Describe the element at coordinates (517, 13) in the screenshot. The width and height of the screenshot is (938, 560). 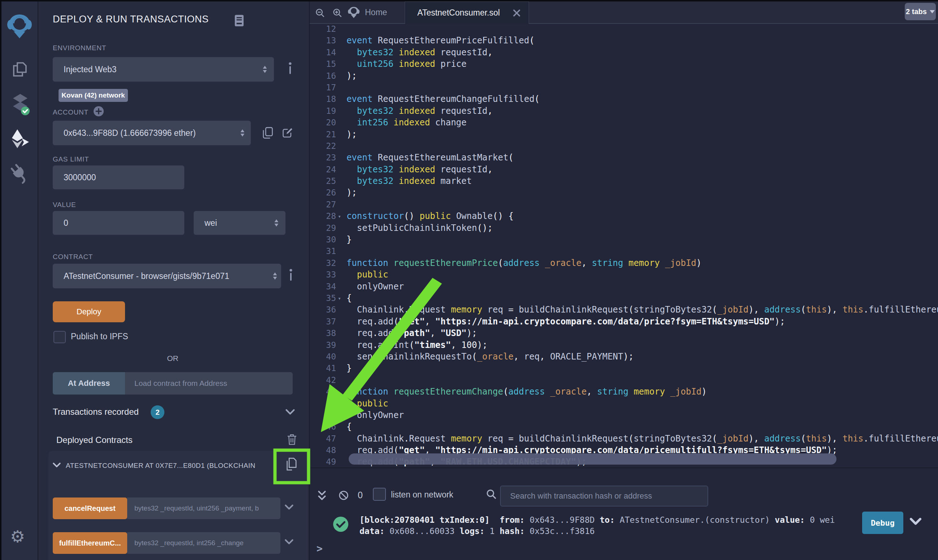
I see `close-tab-icon` at that location.